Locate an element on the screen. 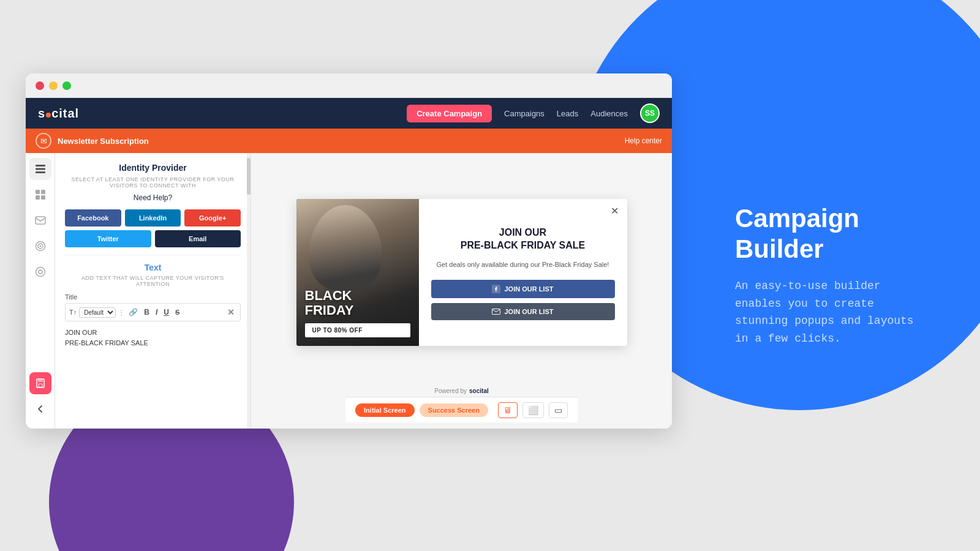 The height and width of the screenshot is (551, 980). dot-yellow is located at coordinates (53, 86).